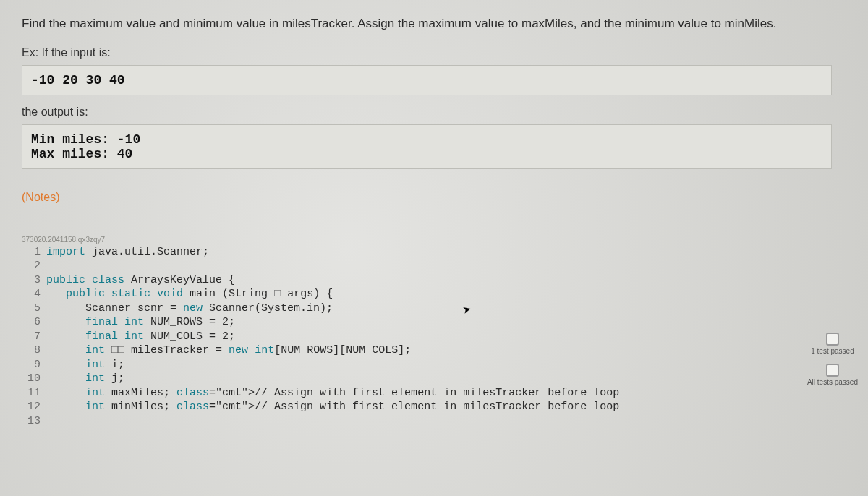 The image size is (868, 496). I want to click on input-label: Ex: If the input is:, so click(434, 53).